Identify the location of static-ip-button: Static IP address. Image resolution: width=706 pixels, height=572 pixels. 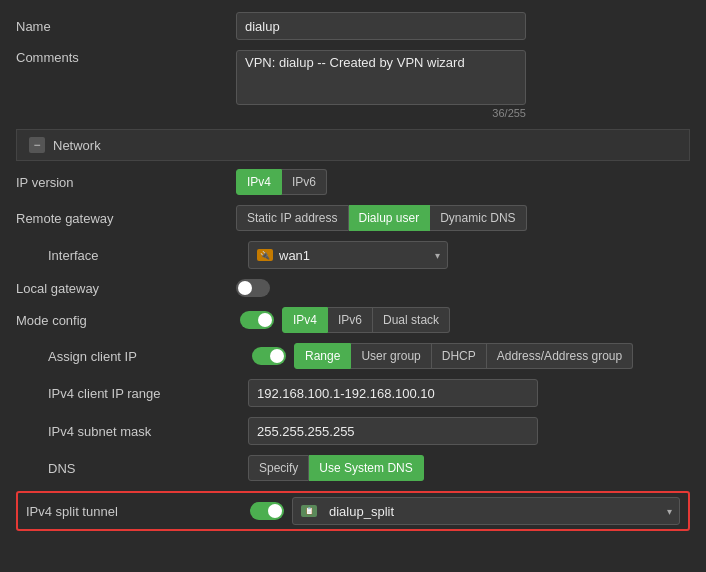
(292, 218).